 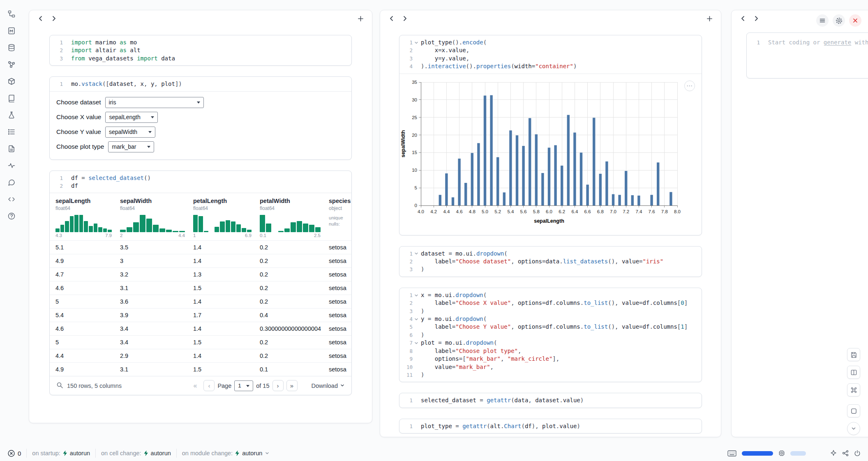 I want to click on on-cell-change-setting: on cell change: autorun, so click(x=136, y=453).